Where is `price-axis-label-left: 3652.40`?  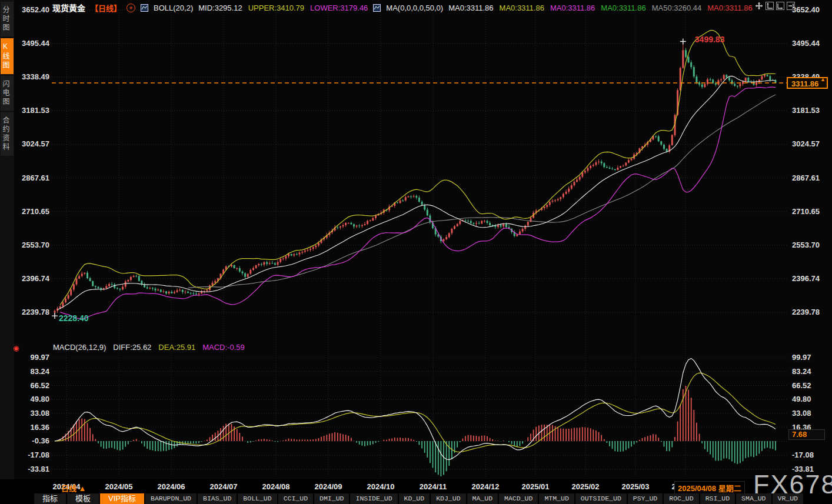 price-axis-label-left: 3652.40 is located at coordinates (33, 9).